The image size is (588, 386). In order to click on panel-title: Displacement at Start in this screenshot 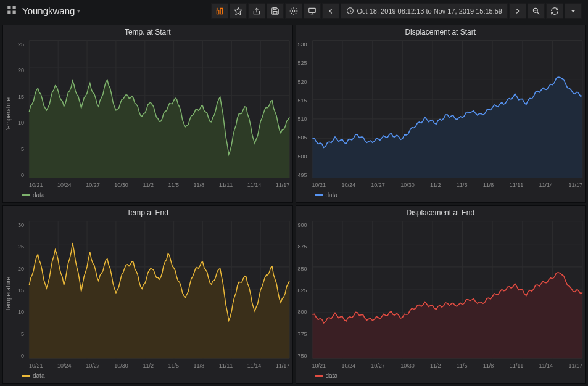, I will do `click(441, 31)`.